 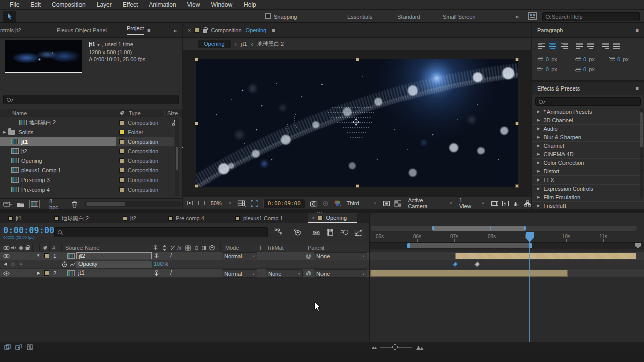 I want to click on column-type: Type, so click(x=135, y=113).